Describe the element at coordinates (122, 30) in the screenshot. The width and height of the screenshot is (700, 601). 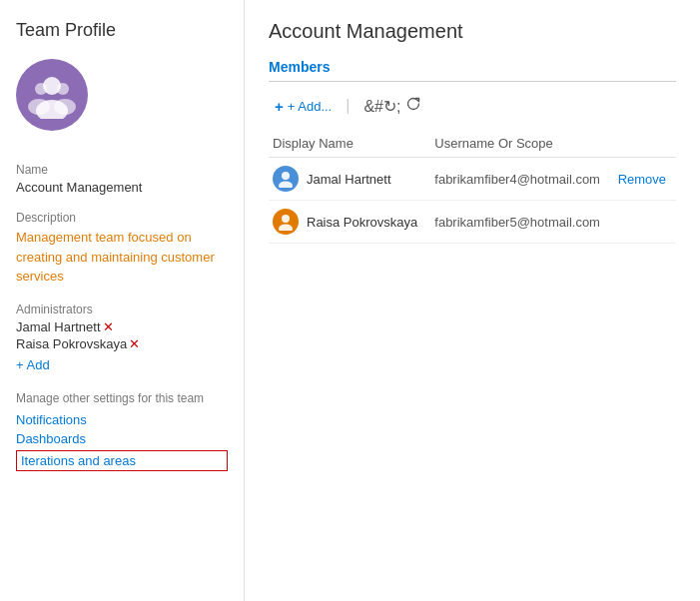
I see `sidebar-title: Team Profile` at that location.